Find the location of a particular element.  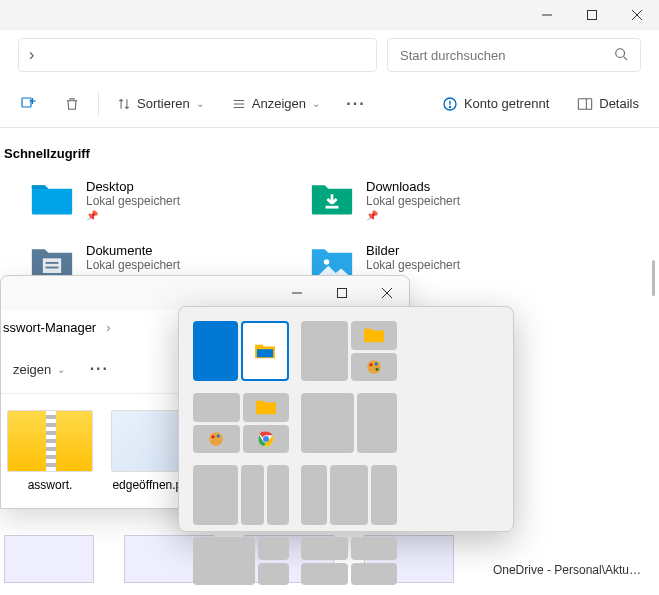

view-label: zeigen is located at coordinates (32, 370).